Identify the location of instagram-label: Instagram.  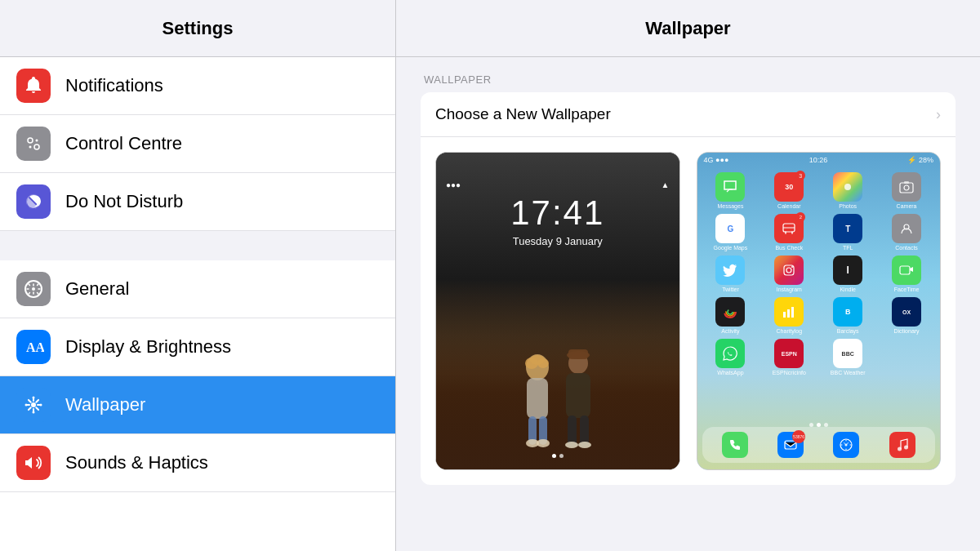
(789, 289).